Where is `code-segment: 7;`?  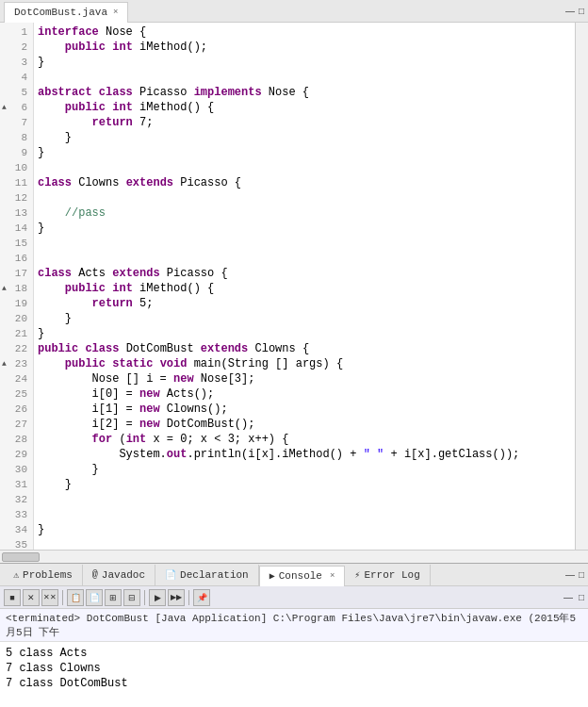 code-segment: 7; is located at coordinates (143, 123).